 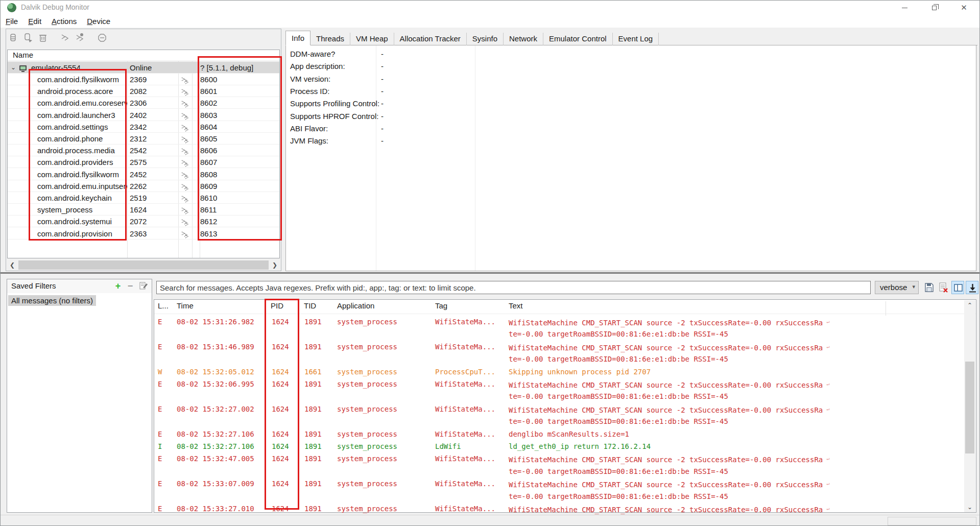 What do you see at coordinates (275, 265) in the screenshot?
I see `scroll-right-icon: ❯` at bounding box center [275, 265].